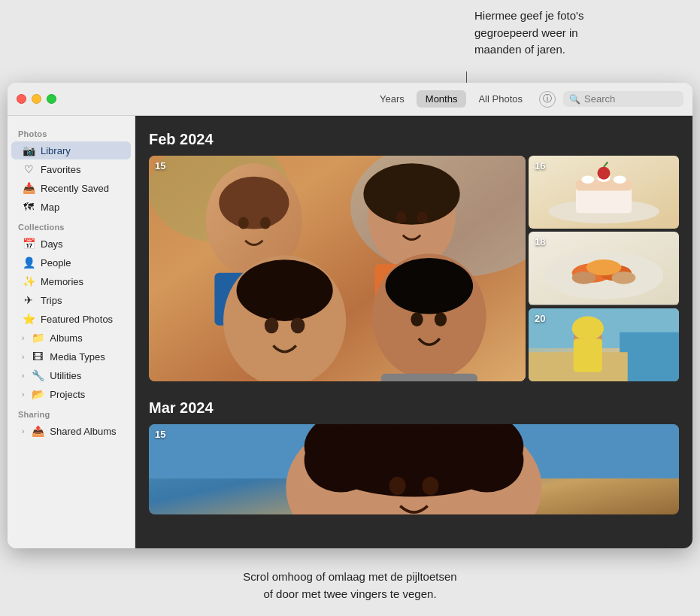  What do you see at coordinates (526, 33) in the screenshot?
I see `annotation-top-line2: gegroepeerd weer in` at bounding box center [526, 33].